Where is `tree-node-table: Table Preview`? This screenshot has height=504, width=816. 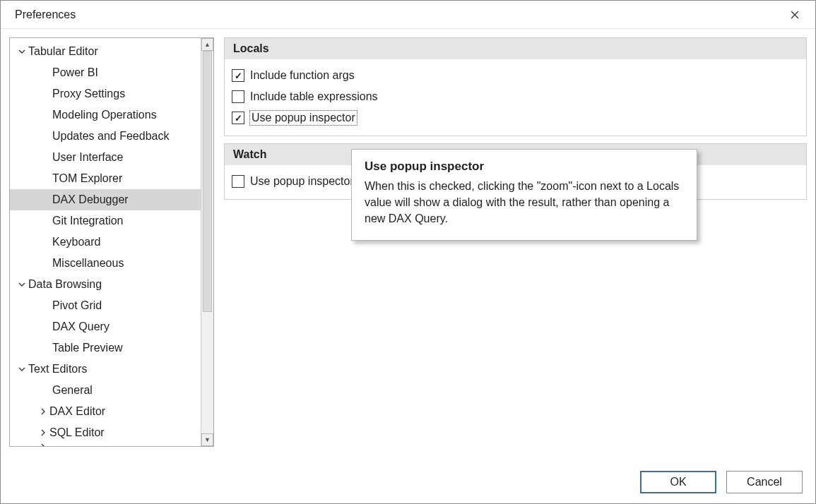 tree-node-table: Table Preview is located at coordinates (105, 348).